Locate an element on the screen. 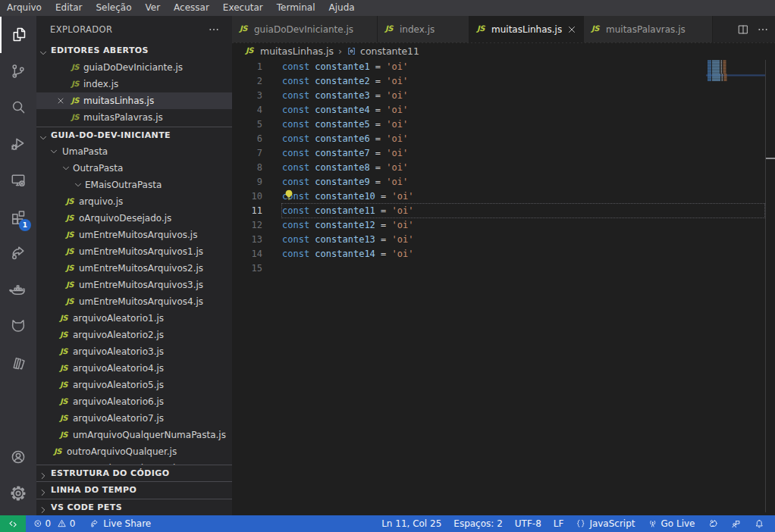 This screenshot has width=775, height=532. tree-file-arquivo-js: JSarquivo.js is located at coordinates (134, 202).